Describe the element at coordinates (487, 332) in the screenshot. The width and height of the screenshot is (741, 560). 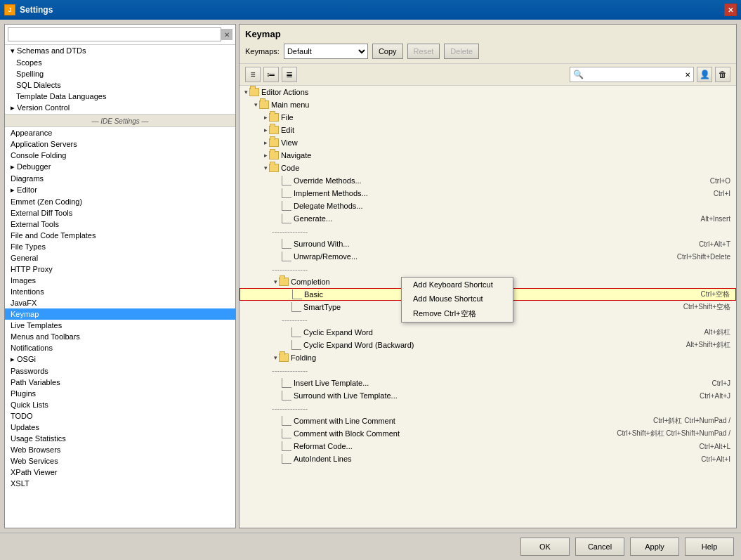
I see `keymap-tree-row: Cyclic Expand WordAlt+斜杠` at that location.